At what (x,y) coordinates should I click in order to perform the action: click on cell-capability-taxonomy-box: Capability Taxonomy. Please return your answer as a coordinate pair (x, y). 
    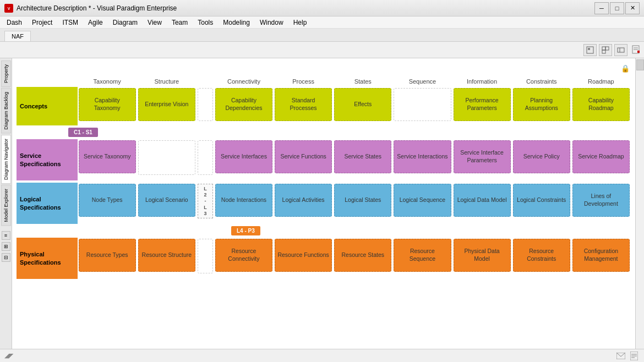
    Looking at the image, I should click on (107, 105).